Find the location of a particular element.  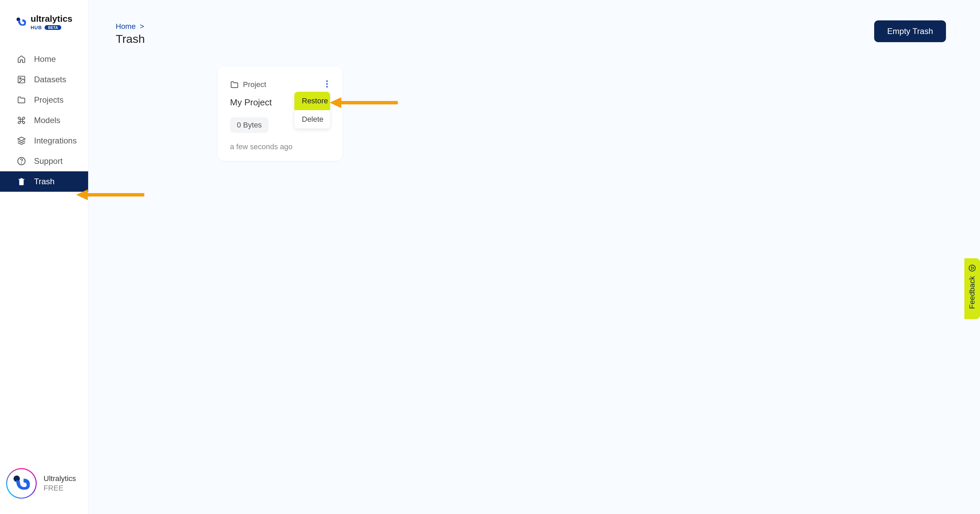

card-timestamp: a few seconds ago is located at coordinates (280, 147).